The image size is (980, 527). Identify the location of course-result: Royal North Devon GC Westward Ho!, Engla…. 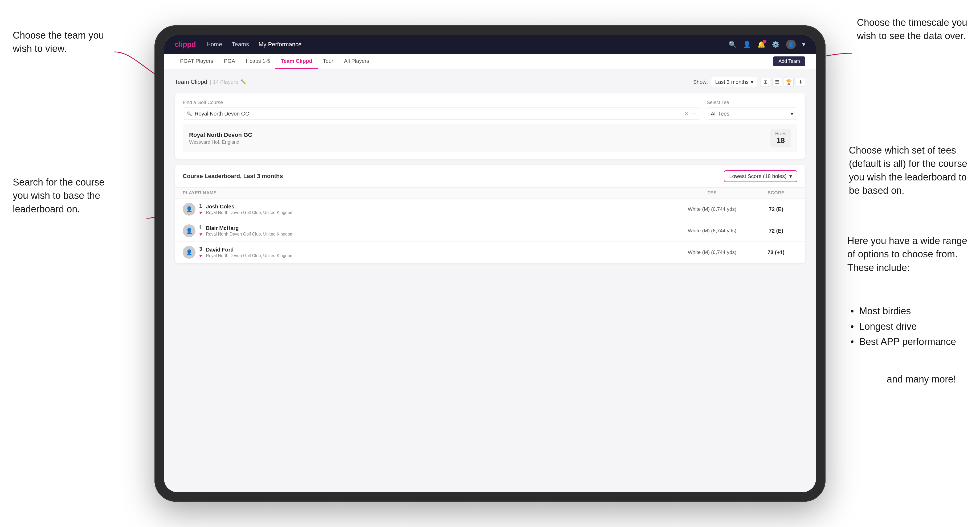
(490, 138).